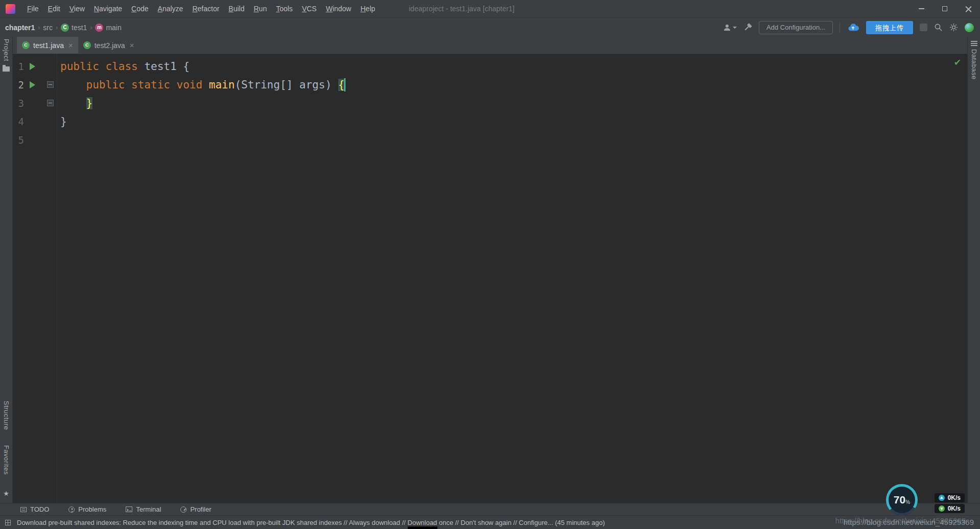  I want to click on menu-tools: Tools, so click(284, 9).